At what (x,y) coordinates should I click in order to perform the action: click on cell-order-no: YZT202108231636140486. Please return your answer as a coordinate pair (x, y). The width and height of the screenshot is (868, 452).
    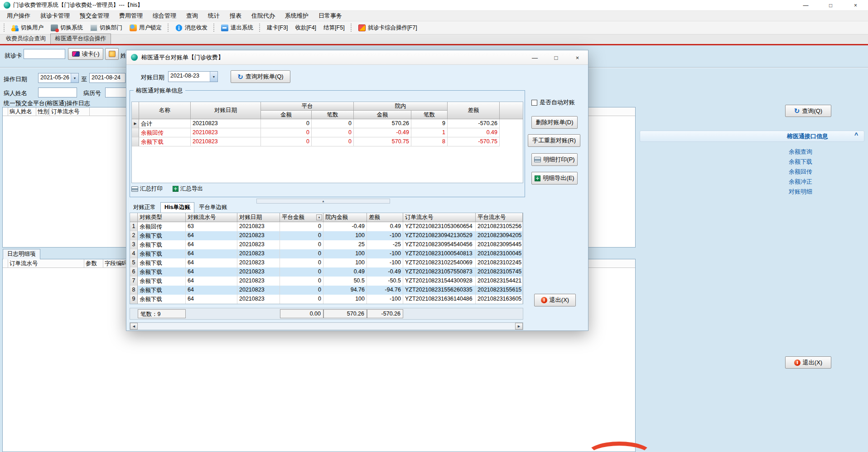
    Looking at the image, I should click on (439, 299).